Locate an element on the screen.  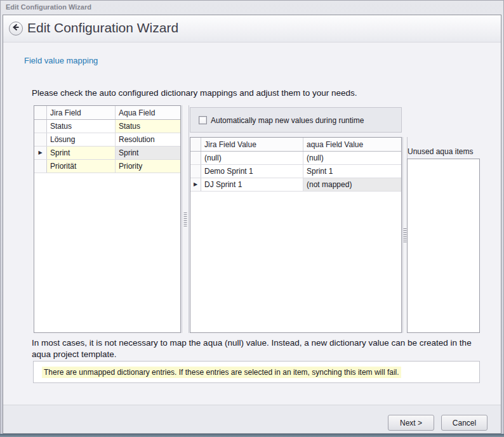
column-header-aqua-field-value: aqua Field Value is located at coordinates (352, 145).